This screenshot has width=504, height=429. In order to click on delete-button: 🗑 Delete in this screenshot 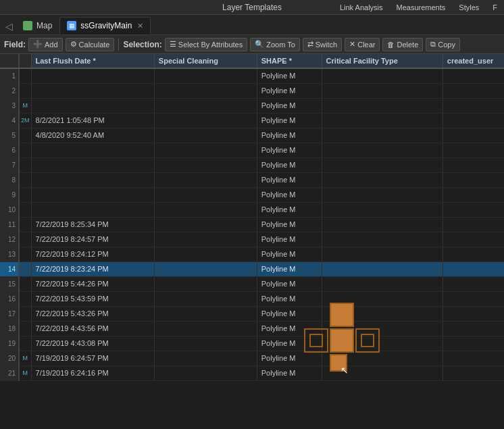, I will do `click(403, 45)`.